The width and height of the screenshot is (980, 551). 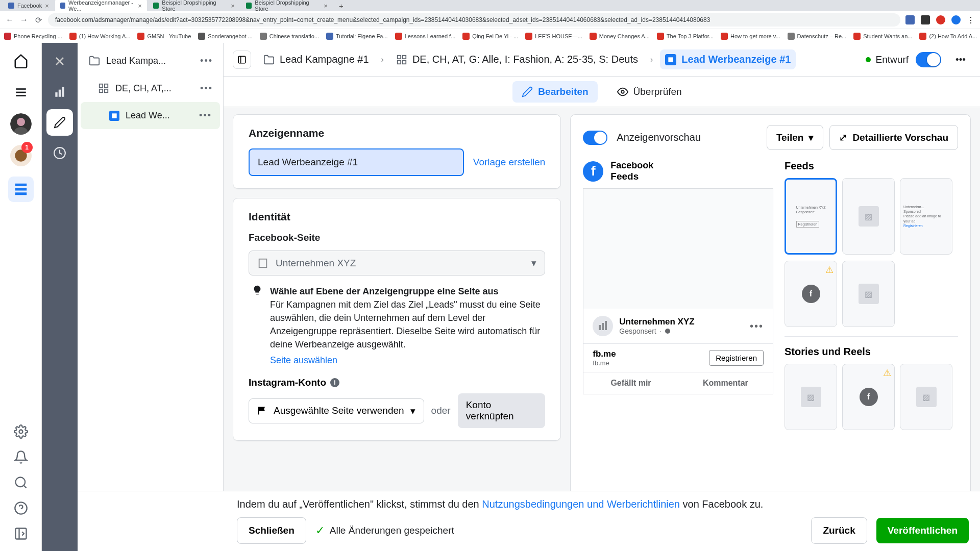 I want to click on bookmark-item: Qing Fei De Yi - ..., so click(x=490, y=36).